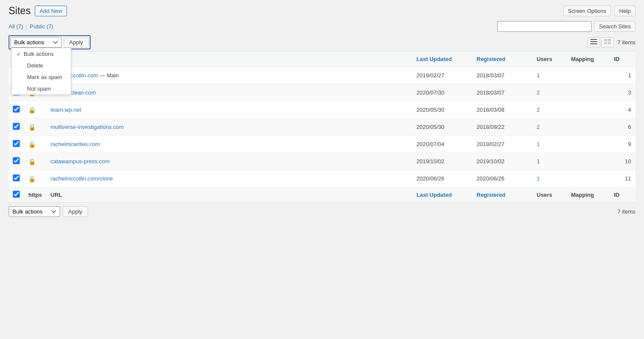  I want to click on search-sites-button: Search Sites, so click(615, 27).